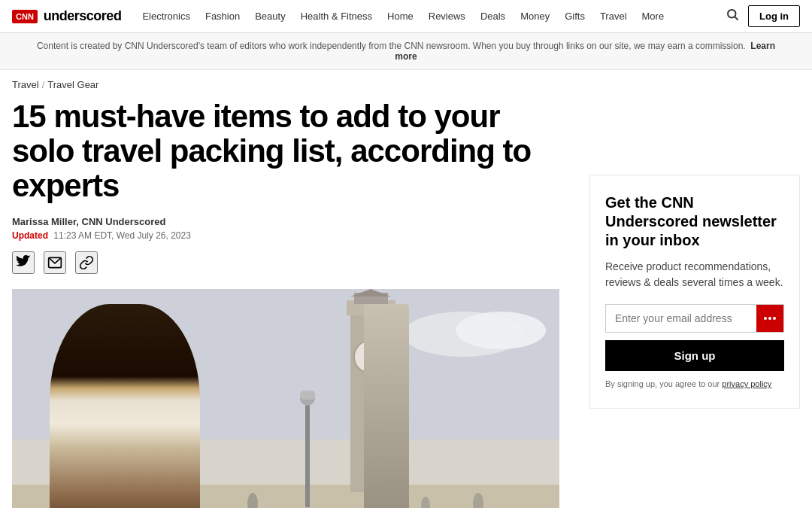 The image size is (812, 508). I want to click on social-icons, so click(286, 263).